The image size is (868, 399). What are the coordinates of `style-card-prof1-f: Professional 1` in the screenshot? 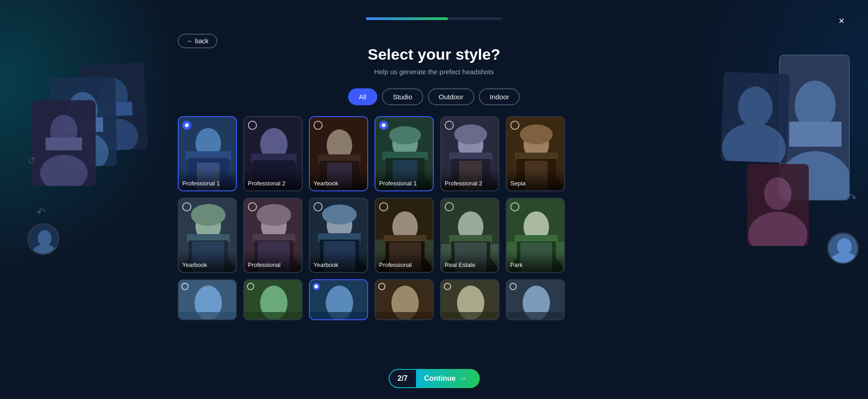 It's located at (404, 154).